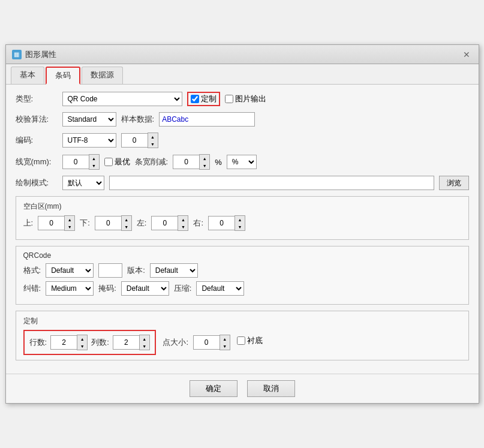 The height and width of the screenshot is (448, 484). I want to click on barwidth-spin-up: ▲, so click(205, 158).